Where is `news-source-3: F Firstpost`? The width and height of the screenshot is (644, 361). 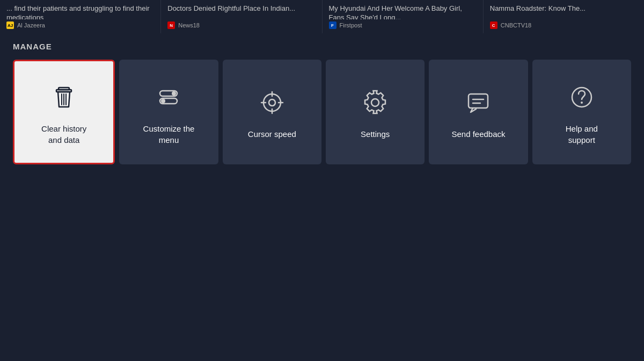
news-source-3: F Firstpost is located at coordinates (402, 25).